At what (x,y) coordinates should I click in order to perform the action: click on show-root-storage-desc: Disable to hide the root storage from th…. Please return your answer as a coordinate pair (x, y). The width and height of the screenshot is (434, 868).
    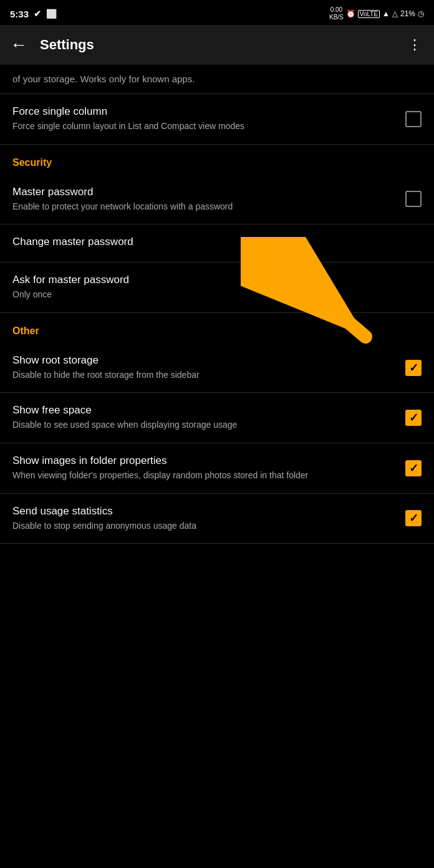
    Looking at the image, I should click on (204, 375).